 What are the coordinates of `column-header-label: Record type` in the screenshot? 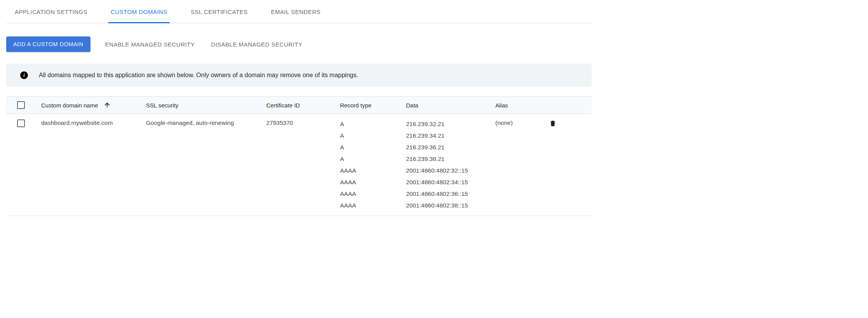 It's located at (356, 105).